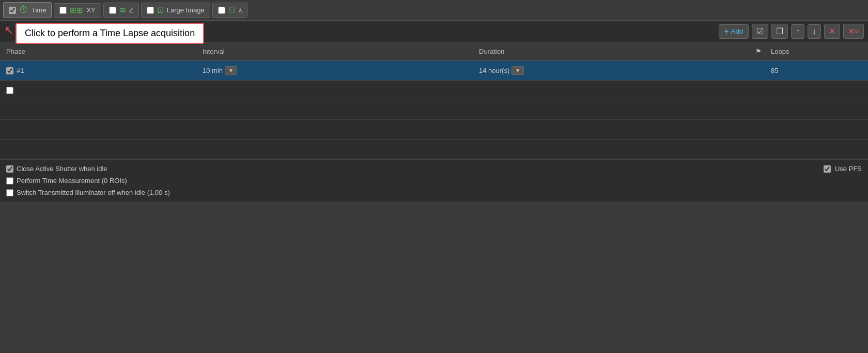 This screenshot has width=868, height=353. I want to click on plus-icon: +, so click(726, 32).